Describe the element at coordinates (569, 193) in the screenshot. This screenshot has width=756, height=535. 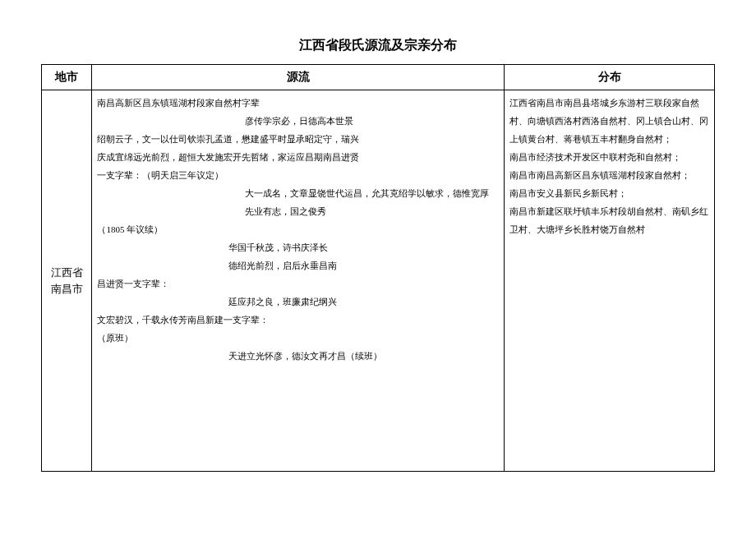
I see `dist-line: 南昌市安义县新民乡新民村；` at that location.